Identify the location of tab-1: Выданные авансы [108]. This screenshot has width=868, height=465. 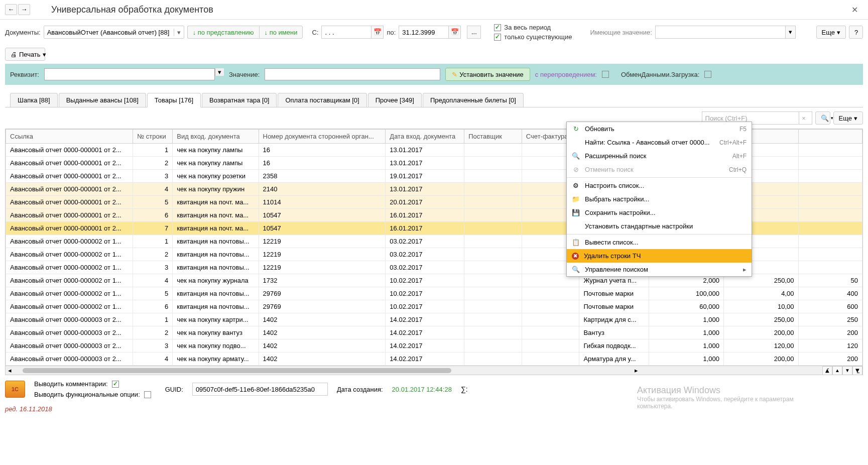
(102, 100).